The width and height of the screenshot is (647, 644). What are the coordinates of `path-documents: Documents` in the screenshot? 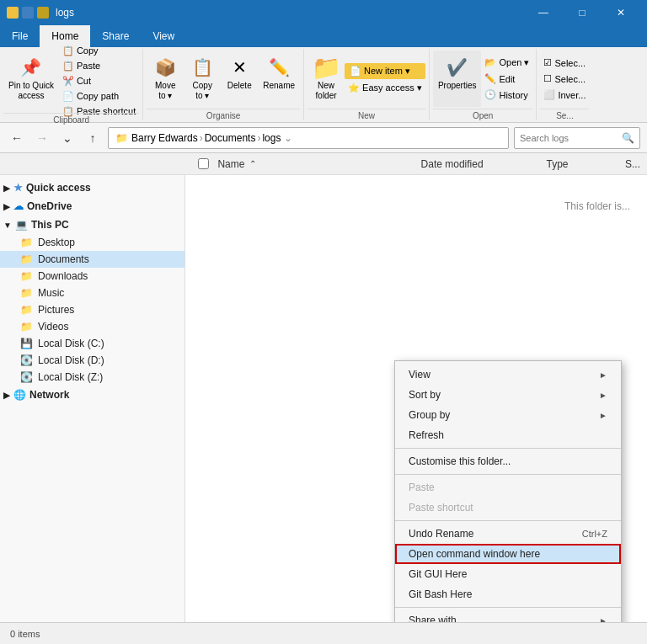 It's located at (231, 138).